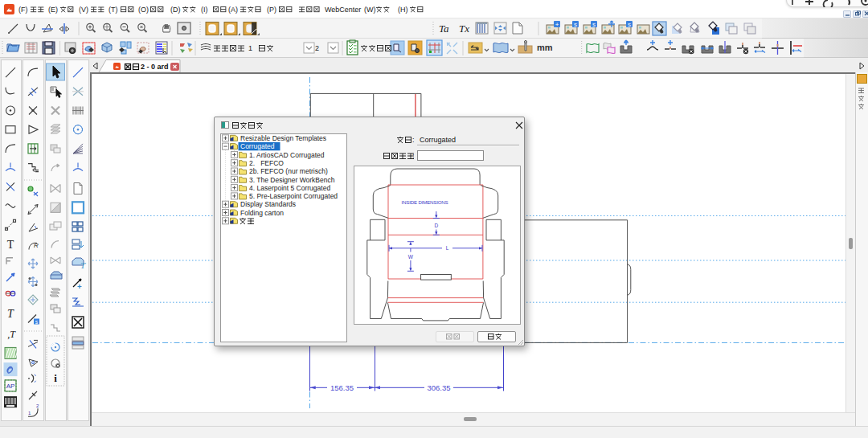 The image size is (868, 438). Describe the element at coordinates (283, 138) in the screenshot. I see `svg-text: Resizable Design Templates` at that location.